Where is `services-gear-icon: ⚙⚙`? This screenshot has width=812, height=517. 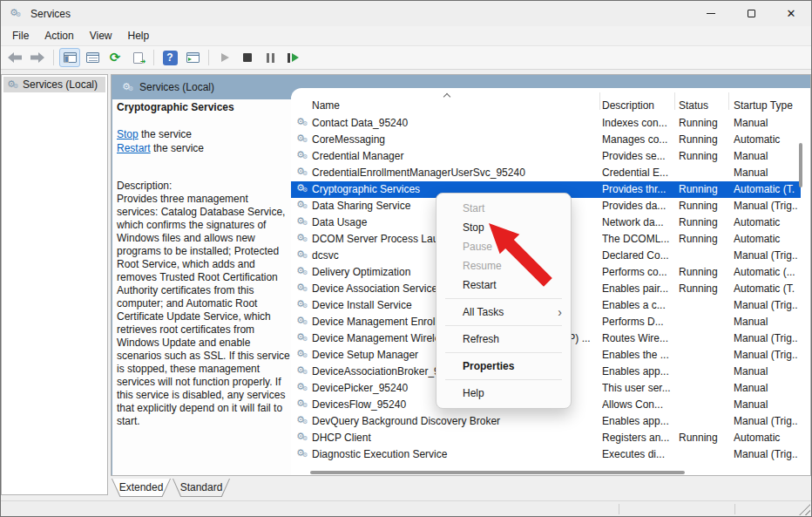
services-gear-icon: ⚙⚙ is located at coordinates (128, 87).